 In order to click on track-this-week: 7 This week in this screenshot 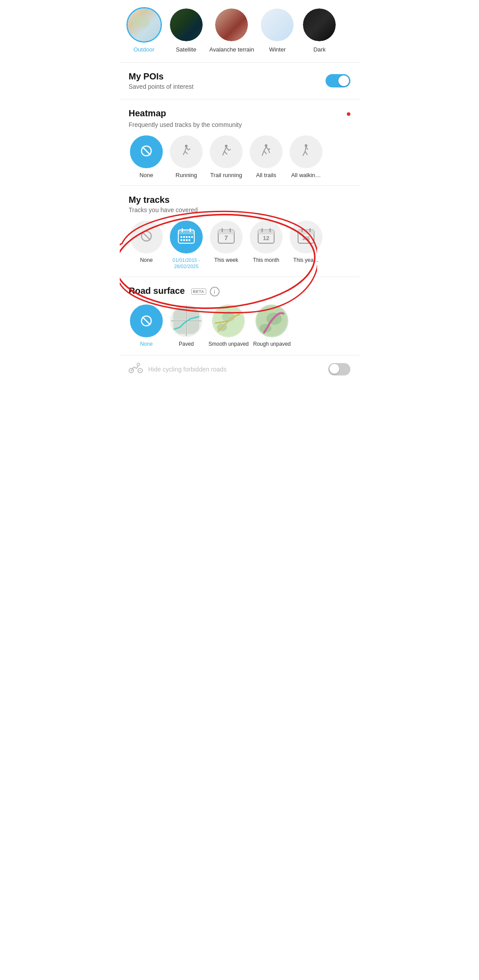, I will do `click(226, 245)`.